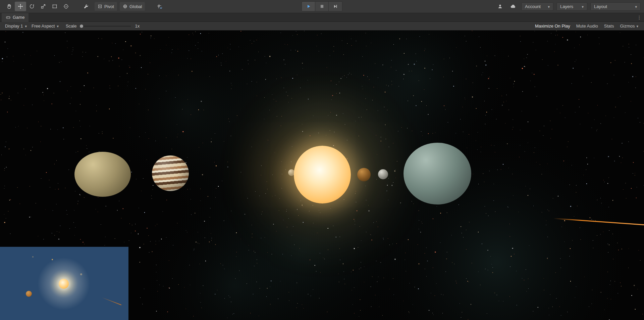  Describe the element at coordinates (106, 26) in the screenshot. I see `scale-slider` at that location.